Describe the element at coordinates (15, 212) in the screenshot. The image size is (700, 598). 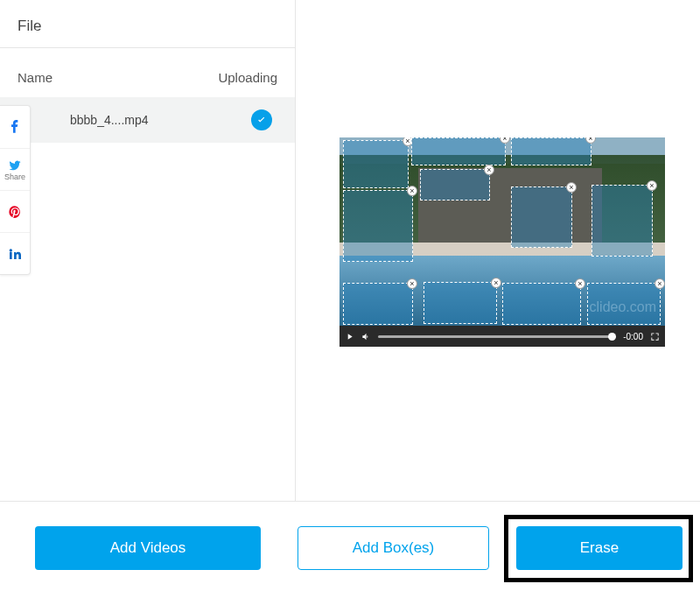
I see `pinterest-icon` at that location.